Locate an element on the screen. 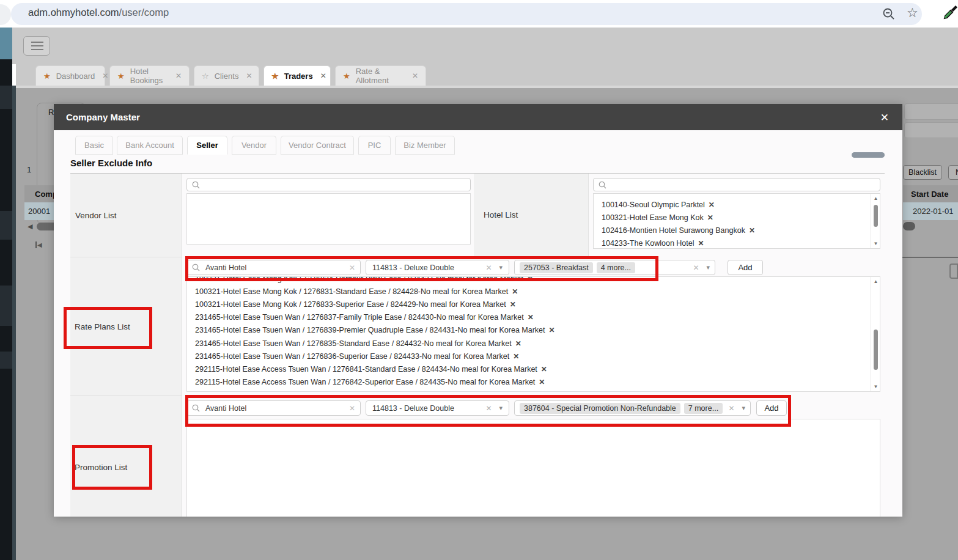 This screenshot has height=560, width=958. sidebar-logo-block is located at coordinates (6, 43).